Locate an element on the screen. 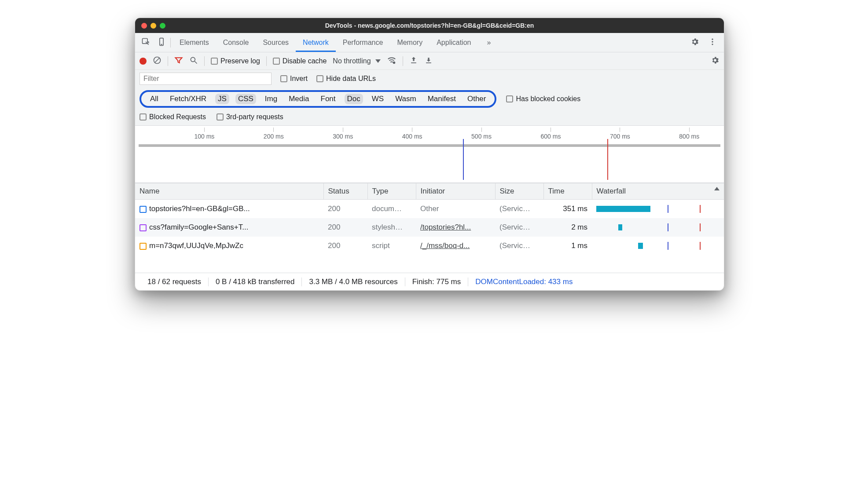 Image resolution: width=859 pixels, height=504 pixels. timeline-tick: 200 ms is located at coordinates (274, 134).